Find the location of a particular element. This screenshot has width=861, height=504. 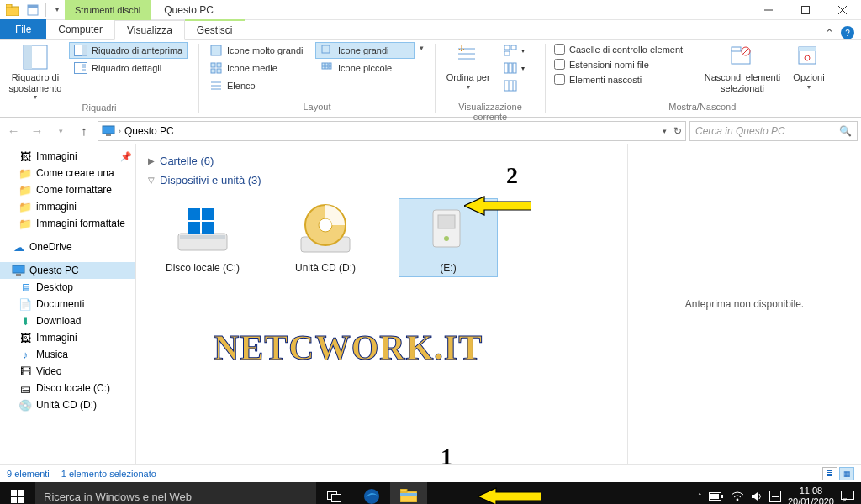

tab-file: File is located at coordinates (24, 29).